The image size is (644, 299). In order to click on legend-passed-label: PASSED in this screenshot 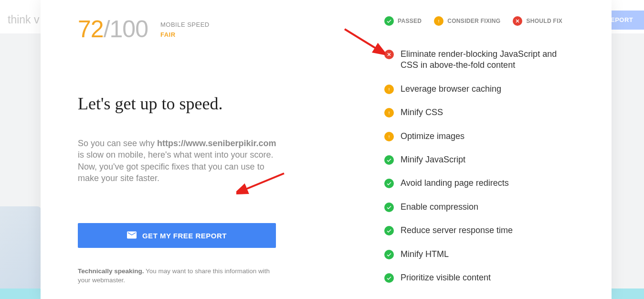, I will do `click(410, 21)`.